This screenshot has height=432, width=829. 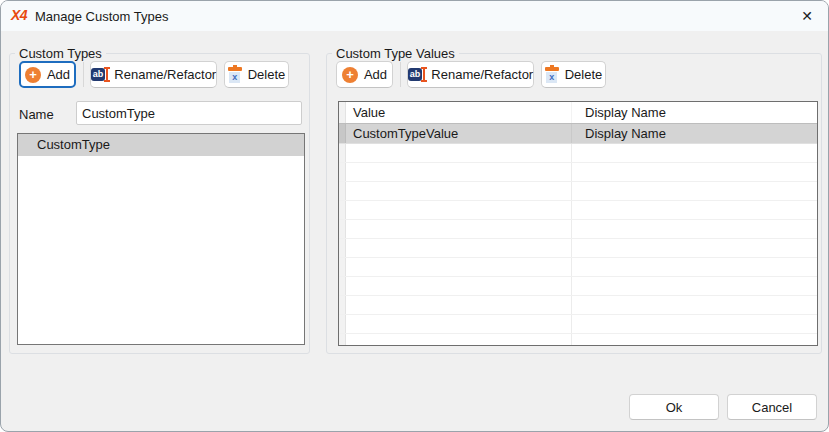 What do you see at coordinates (574, 74) in the screenshot?
I see `delete-custom-type-value-button: x Delete` at bounding box center [574, 74].